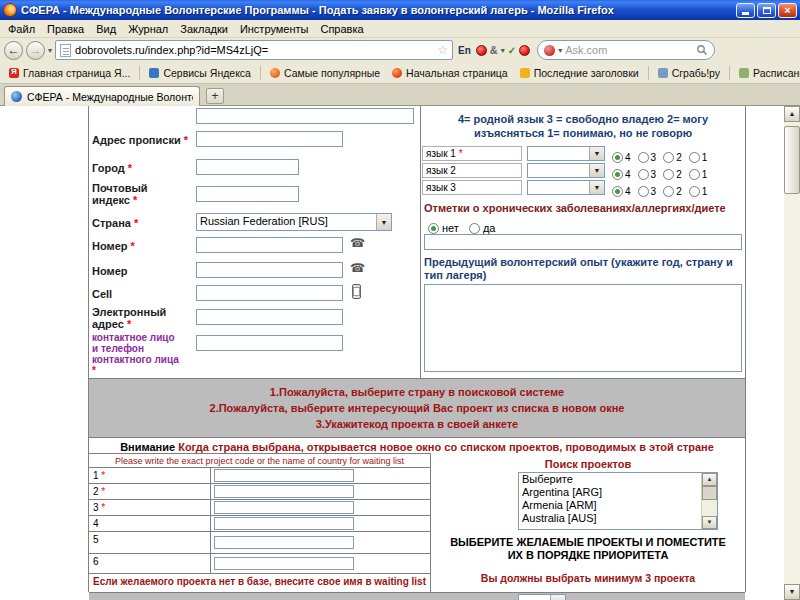 Image resolution: width=800 pixels, height=600 pixels. I want to click on phone1-label: Номер *, so click(132, 246).